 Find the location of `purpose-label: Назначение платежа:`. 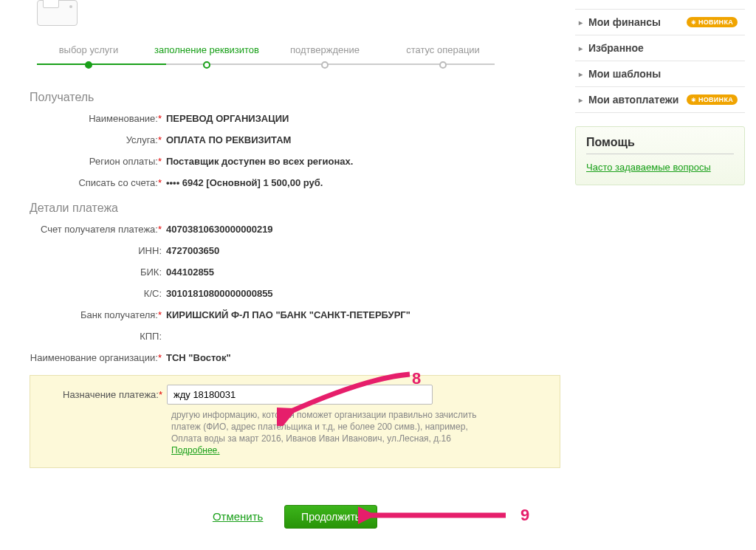

purpose-label: Назначение платежа: is located at coordinates (111, 394).